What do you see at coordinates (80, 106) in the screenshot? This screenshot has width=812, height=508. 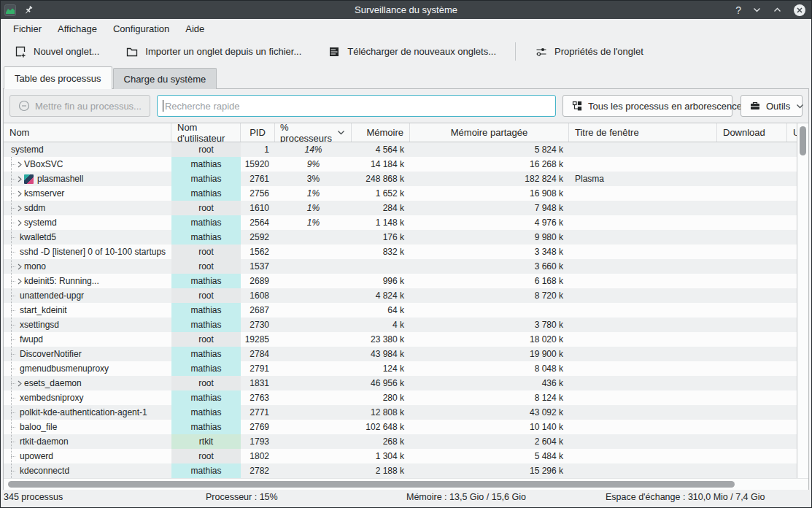 I see `end-process-button: Mettre fin au processus...` at bounding box center [80, 106].